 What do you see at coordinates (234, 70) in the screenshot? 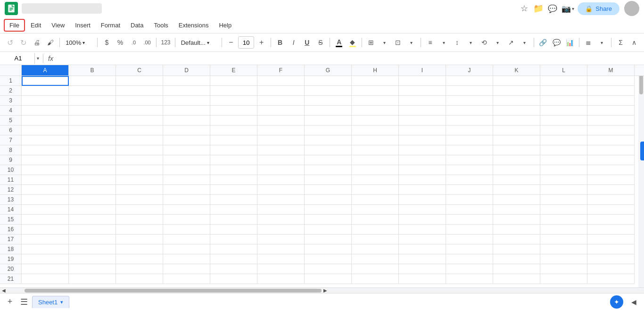
I see `col-header-E: E` at bounding box center [234, 70].